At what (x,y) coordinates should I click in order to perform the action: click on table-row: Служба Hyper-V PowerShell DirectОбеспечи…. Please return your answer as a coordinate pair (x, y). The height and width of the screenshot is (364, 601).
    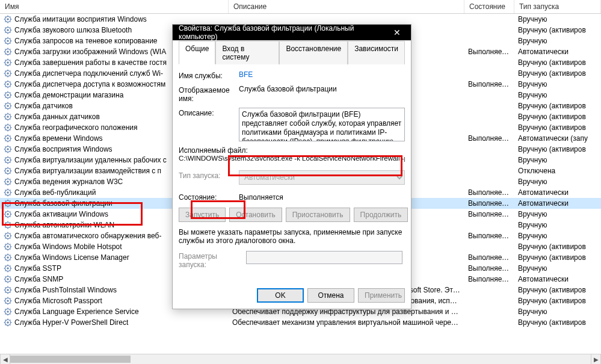
    Looking at the image, I should click on (301, 322).